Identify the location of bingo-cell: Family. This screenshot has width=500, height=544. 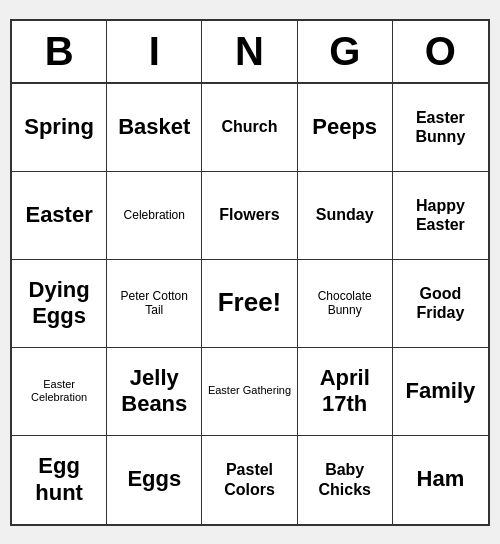
(440, 392).